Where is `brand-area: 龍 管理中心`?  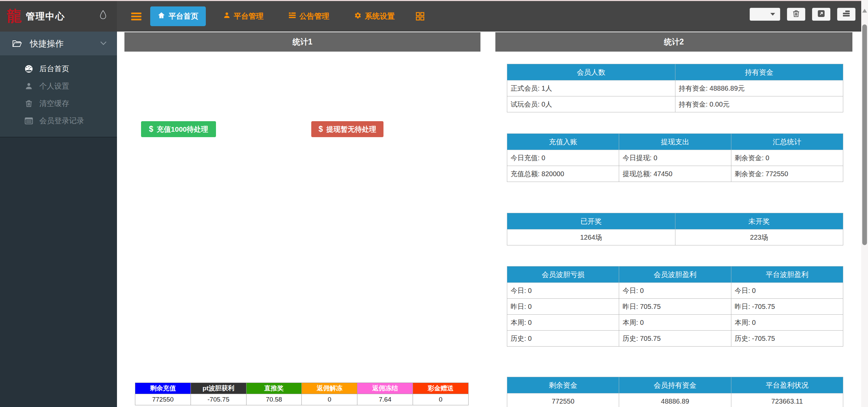
brand-area: 龍 管理中心 is located at coordinates (58, 16).